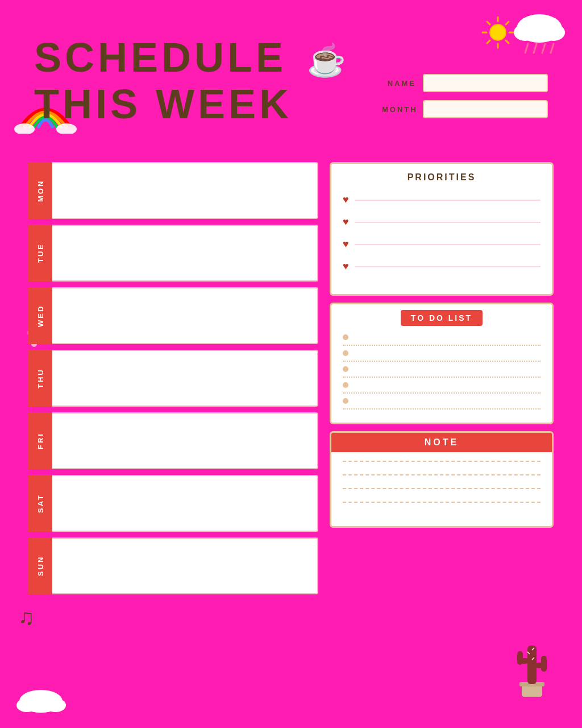  What do you see at coordinates (192, 57) in the screenshot?
I see `title-line1: SCHEDULE ☕` at bounding box center [192, 57].